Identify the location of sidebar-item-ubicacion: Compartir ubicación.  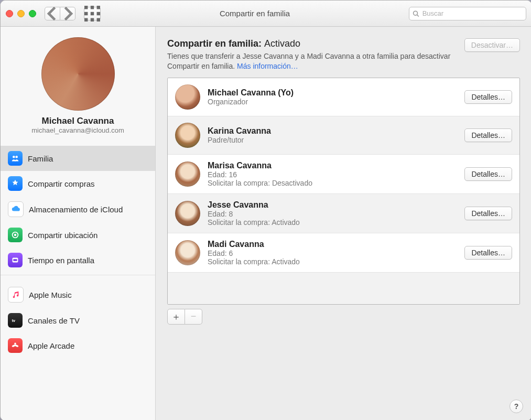
(78, 235).